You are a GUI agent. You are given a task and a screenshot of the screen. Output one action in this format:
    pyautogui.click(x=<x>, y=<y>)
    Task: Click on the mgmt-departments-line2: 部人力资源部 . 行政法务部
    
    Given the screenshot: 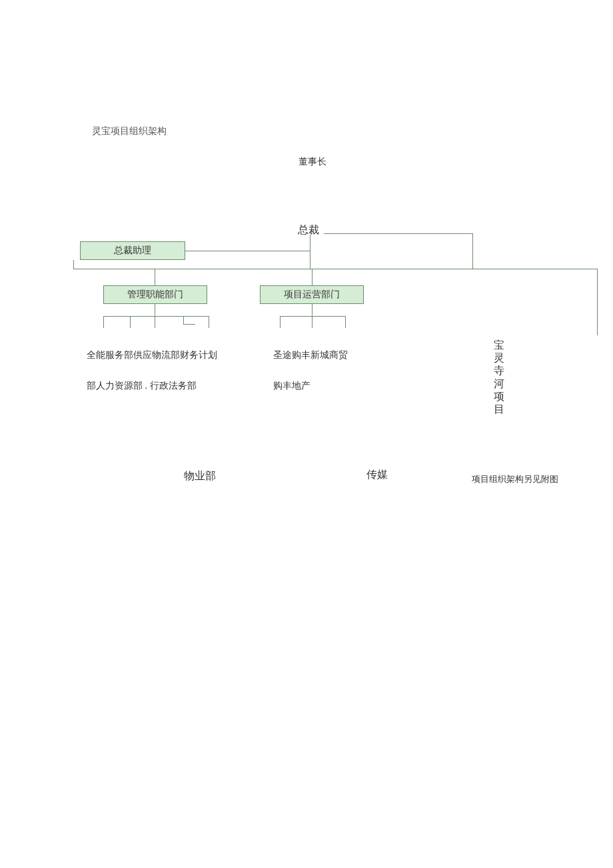 What is the action you would take?
    pyautogui.click(x=141, y=386)
    